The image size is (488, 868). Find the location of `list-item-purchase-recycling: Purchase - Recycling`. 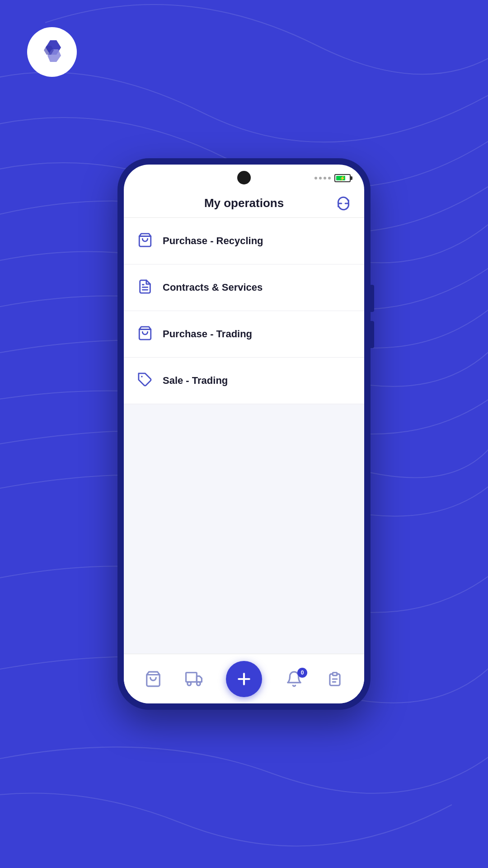

list-item-purchase-recycling: Purchase - Recycling is located at coordinates (244, 241).